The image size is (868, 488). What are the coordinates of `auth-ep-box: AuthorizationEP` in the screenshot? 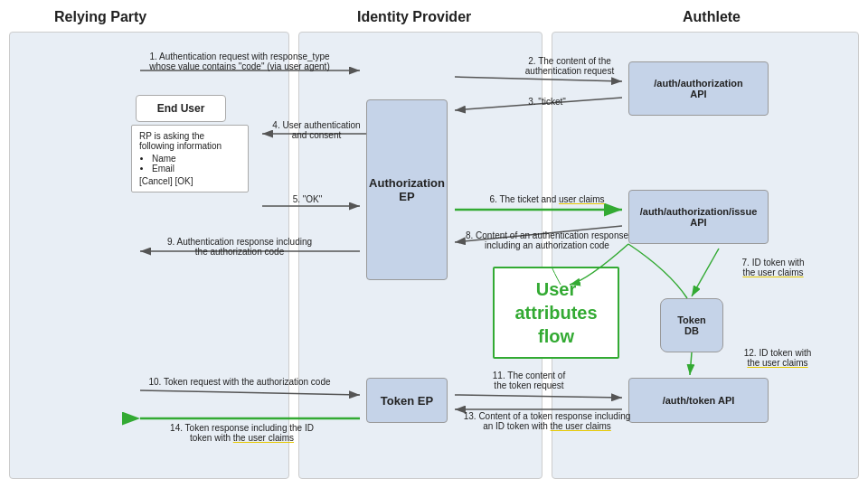 It's located at (407, 190).